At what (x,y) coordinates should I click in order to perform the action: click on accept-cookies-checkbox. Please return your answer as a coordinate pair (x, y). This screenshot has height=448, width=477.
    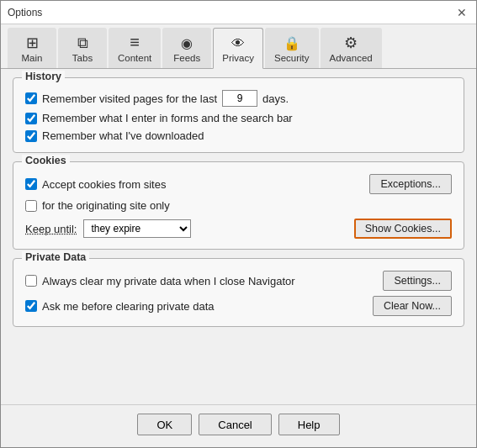
    Looking at the image, I should click on (31, 184).